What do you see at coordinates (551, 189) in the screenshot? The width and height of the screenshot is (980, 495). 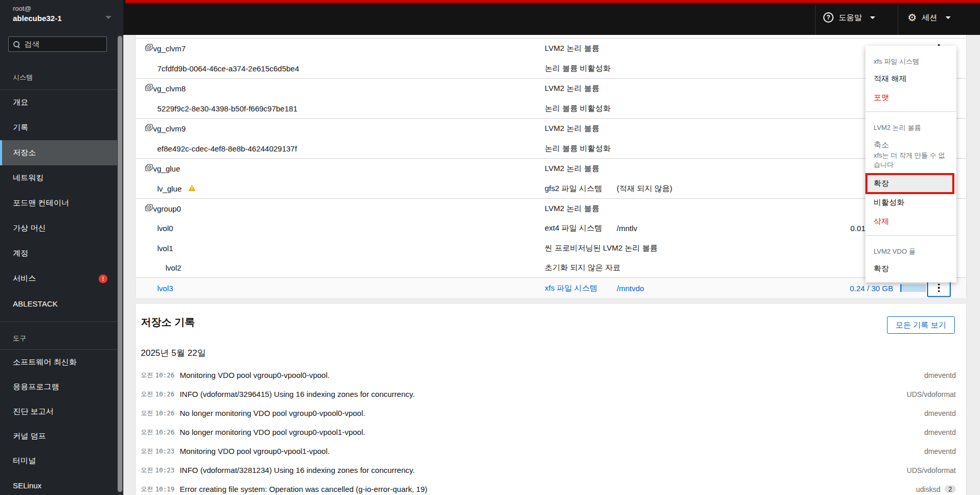 I see `table-row: lv_gluegfs2 파일 시스템(적재 되지 않음)` at bounding box center [551, 189].